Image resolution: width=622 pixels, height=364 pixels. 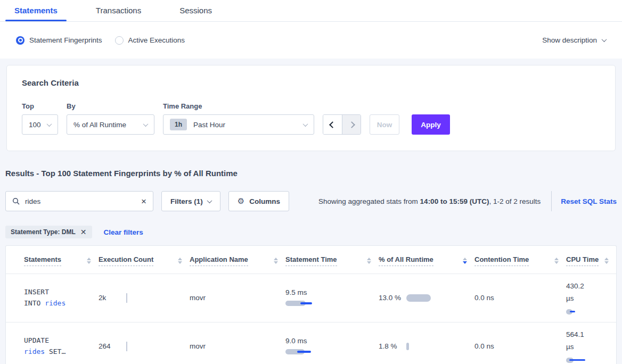 What do you see at coordinates (186, 201) in the screenshot?
I see `filters-label: Filters (1)` at bounding box center [186, 201].